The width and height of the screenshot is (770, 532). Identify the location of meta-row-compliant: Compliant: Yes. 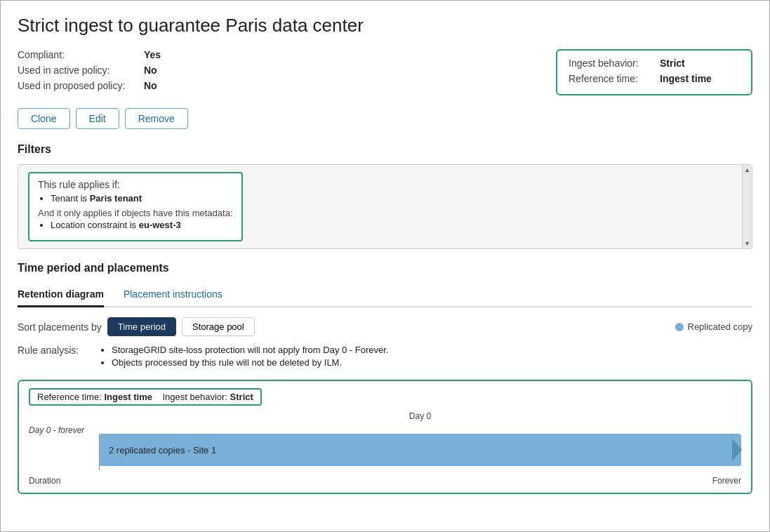
(89, 55).